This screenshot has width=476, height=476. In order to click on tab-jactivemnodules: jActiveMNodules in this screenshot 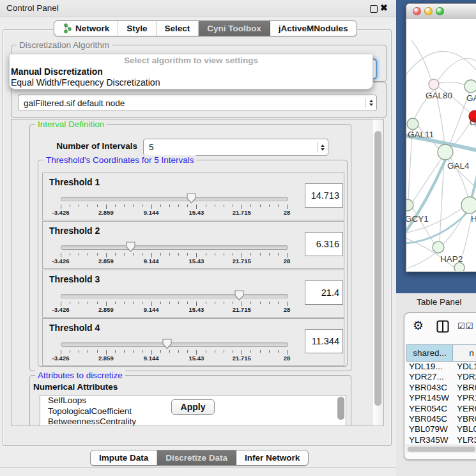, I will do `click(313, 28)`.